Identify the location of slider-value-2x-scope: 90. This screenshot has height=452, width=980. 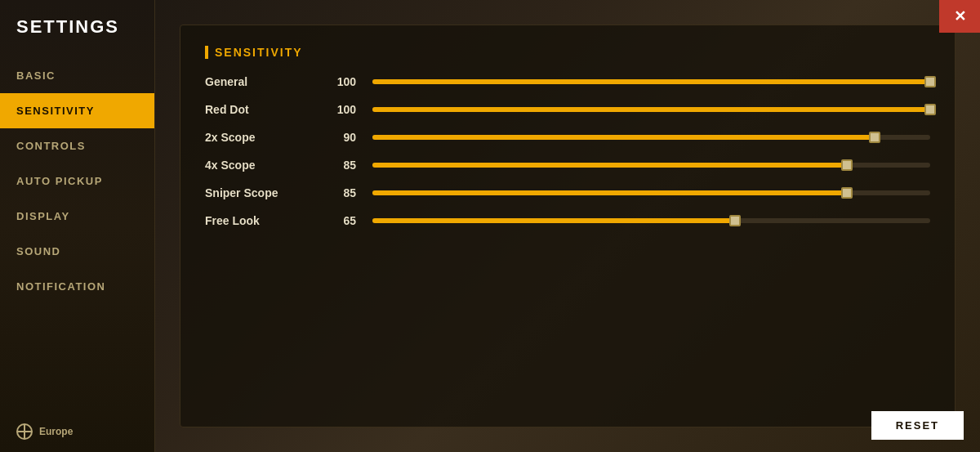
(341, 137).